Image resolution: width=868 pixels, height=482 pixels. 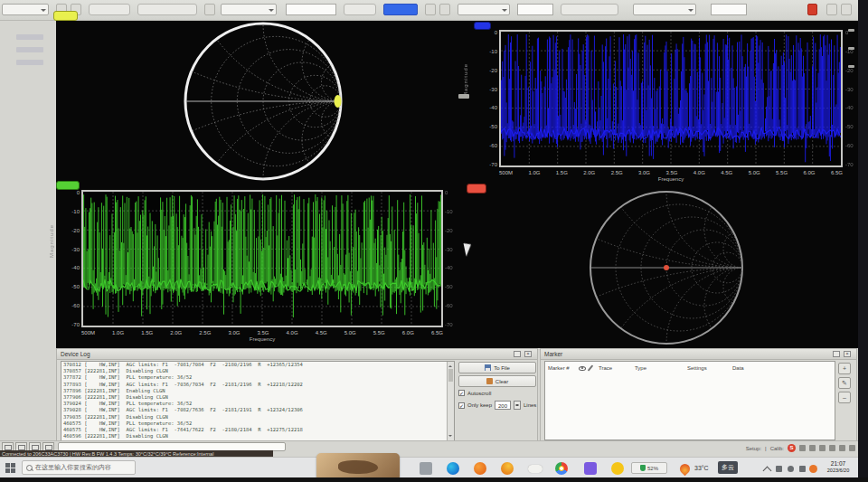 What do you see at coordinates (450, 375) in the screenshot?
I see `scroll-thumb` at bounding box center [450, 375].